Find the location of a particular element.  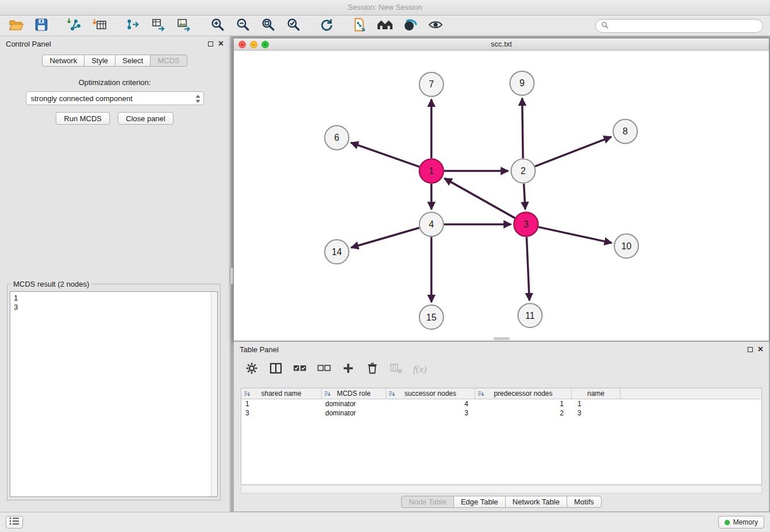

optimization-criterion-label: Optimization criterion: is located at coordinates (115, 83).